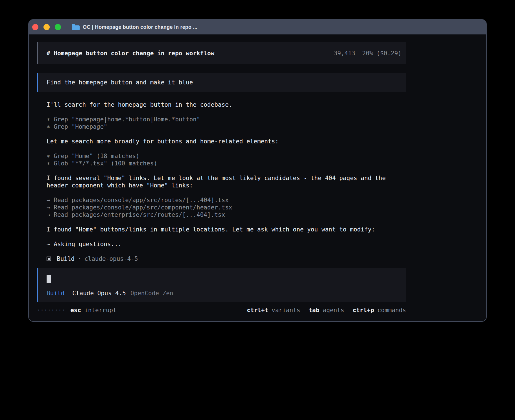  Describe the element at coordinates (226, 156) in the screenshot. I see `tool-call-grep: ∗ Grep "Home" (18 matches)` at that location.